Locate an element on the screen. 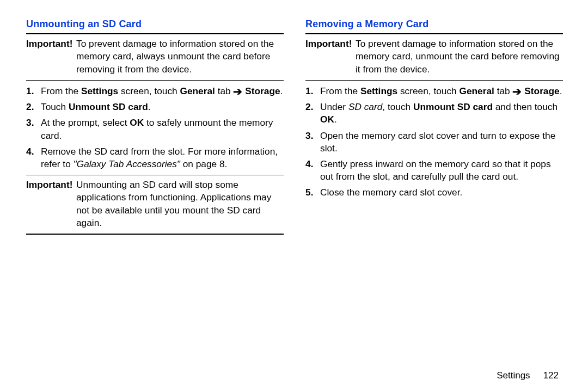 The image size is (588, 392). text: Gently press inward on the memory card s… is located at coordinates (442, 170).